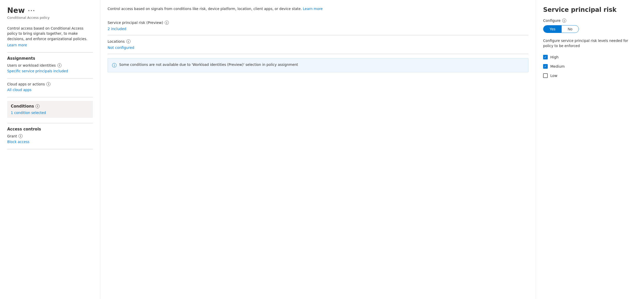 This screenshot has width=644, height=299. Describe the element at coordinates (128, 41) in the screenshot. I see `locations-info-icon: ℹ` at that location.